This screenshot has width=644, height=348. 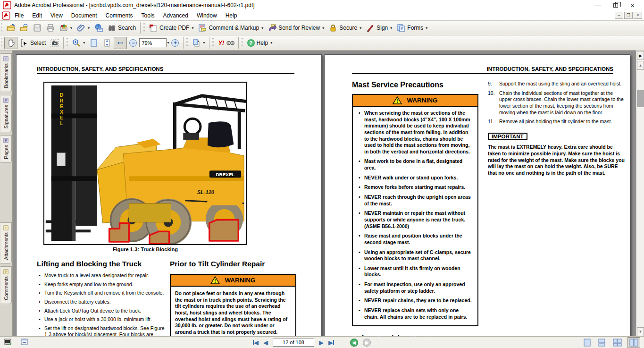 What do you see at coordinates (587, 343) in the screenshot?
I see `single-page-button` at bounding box center [587, 343].